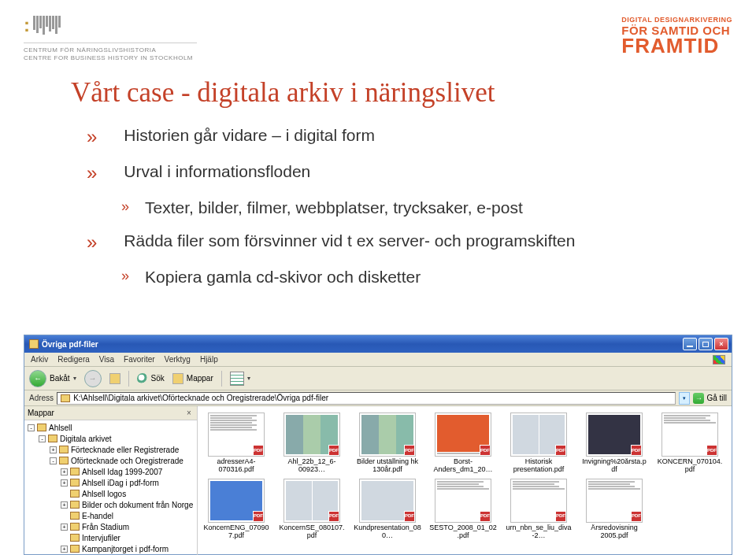  I want to click on folders-button: Mappar, so click(193, 379).